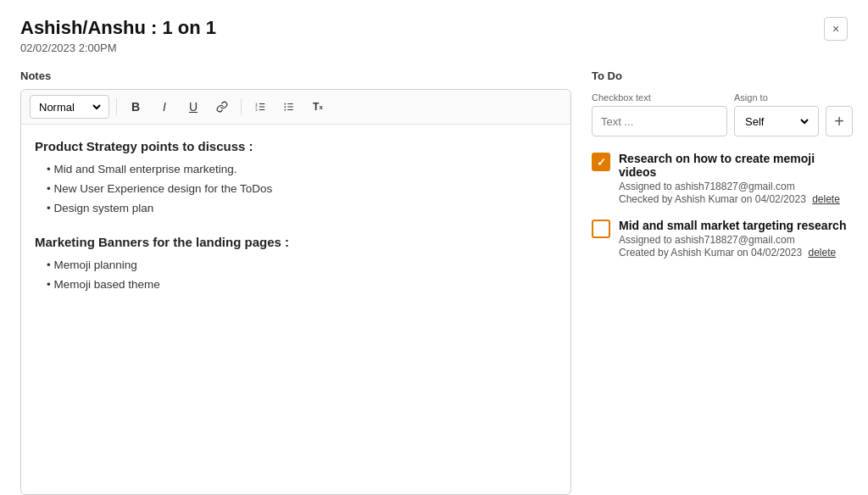 This screenshot has height=495, width=868. Describe the element at coordinates (776, 97) in the screenshot. I see `assign-to-label: Asign to` at that location.